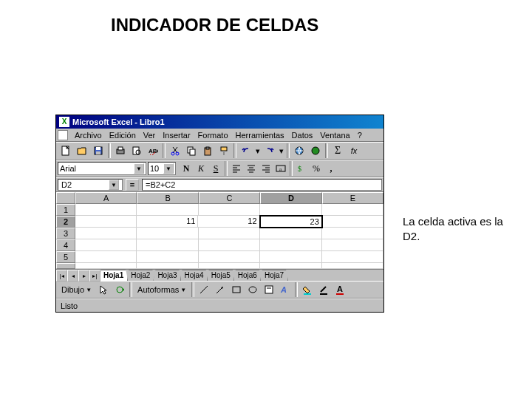  I want to click on cell-a1, so click(106, 210).